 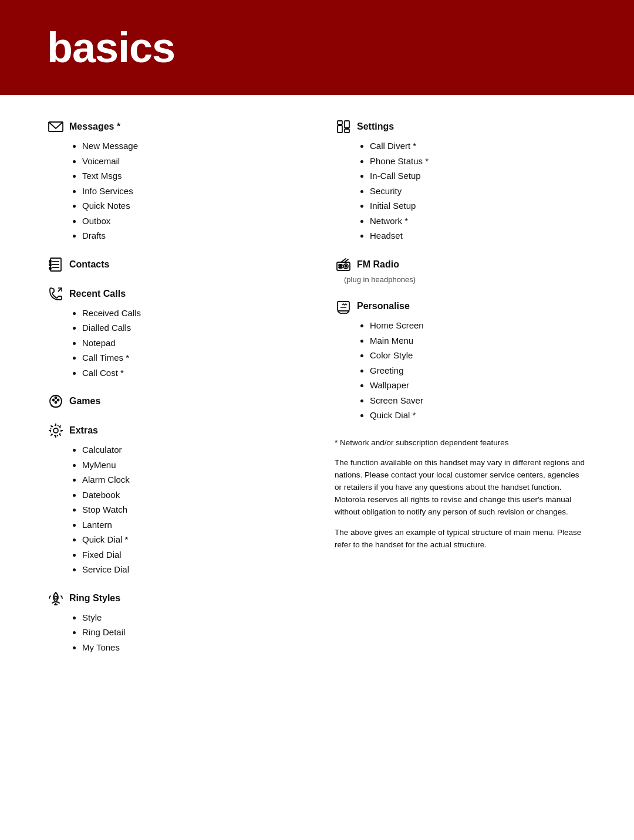 What do you see at coordinates (461, 539) in the screenshot?
I see `note-example: The above gives an example of typical st…` at bounding box center [461, 539].